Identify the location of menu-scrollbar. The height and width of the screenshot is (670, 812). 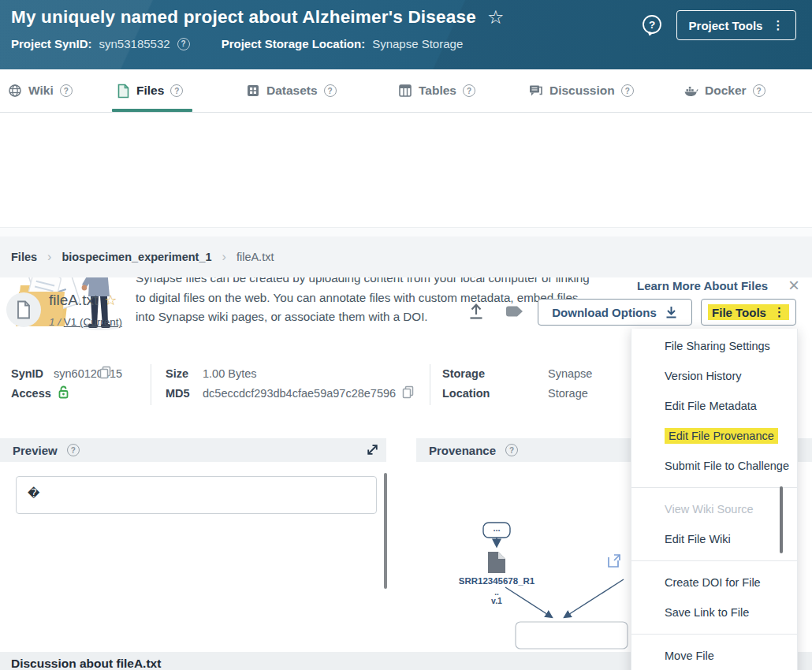
(781, 520).